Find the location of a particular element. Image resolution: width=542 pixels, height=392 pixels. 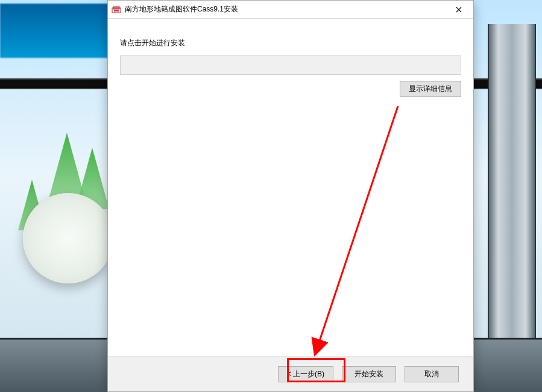

close-icon is located at coordinates (459, 10).